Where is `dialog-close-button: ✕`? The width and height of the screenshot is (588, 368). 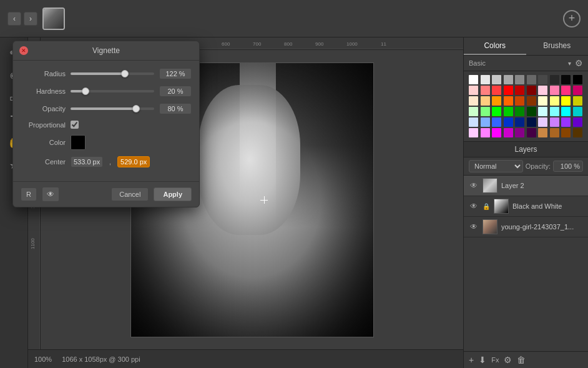 dialog-close-button: ✕ is located at coordinates (24, 51).